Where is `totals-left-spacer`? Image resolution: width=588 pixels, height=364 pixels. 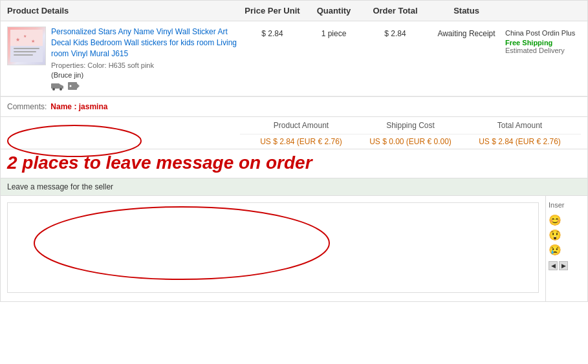
totals-left-spacer is located at coordinates (117, 133).